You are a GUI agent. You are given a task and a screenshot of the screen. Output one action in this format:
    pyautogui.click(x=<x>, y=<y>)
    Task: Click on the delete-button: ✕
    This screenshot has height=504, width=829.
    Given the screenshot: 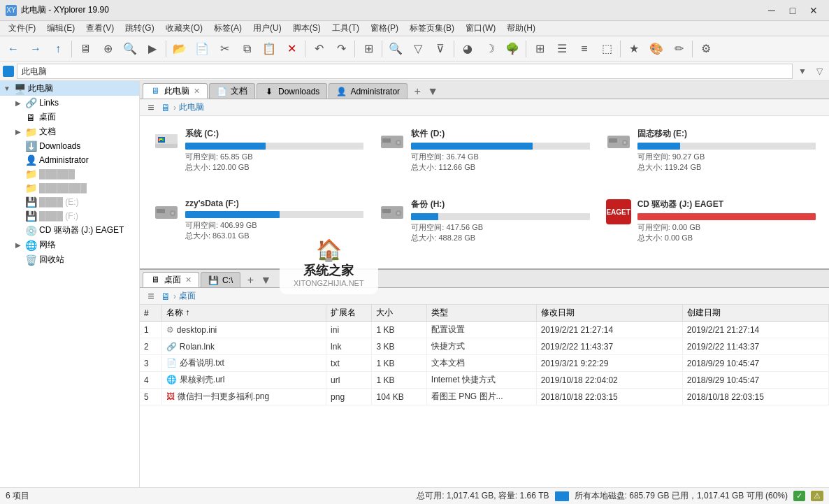 What is the action you would take?
    pyautogui.click(x=291, y=49)
    